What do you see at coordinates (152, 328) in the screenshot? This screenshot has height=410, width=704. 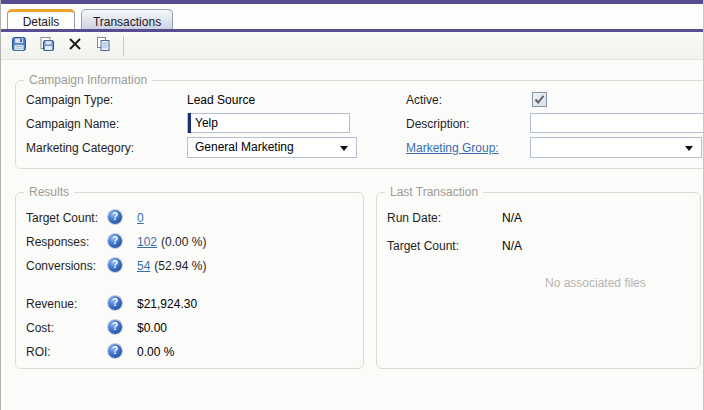 I see `cost-value: $0.00` at bounding box center [152, 328].